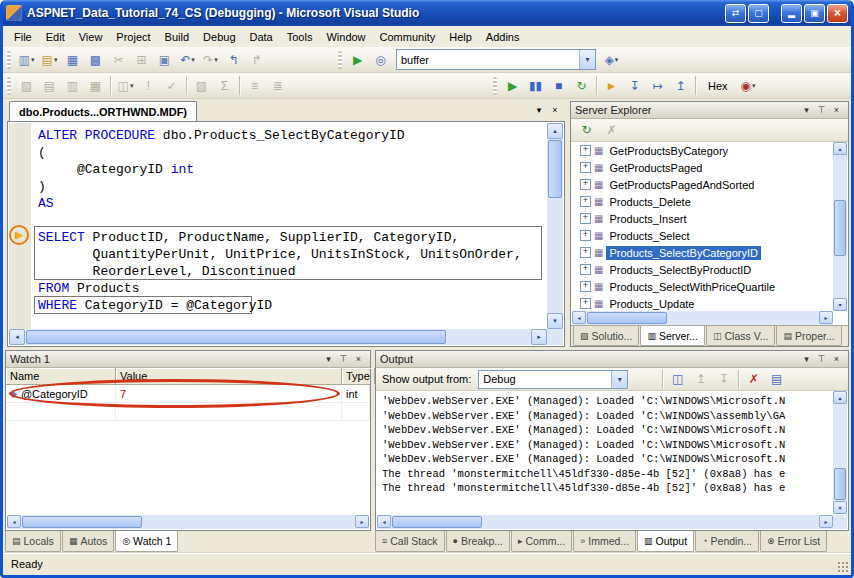  Describe the element at coordinates (542, 542) in the screenshot. I see `tab-comm: ▸Comm...` at that location.